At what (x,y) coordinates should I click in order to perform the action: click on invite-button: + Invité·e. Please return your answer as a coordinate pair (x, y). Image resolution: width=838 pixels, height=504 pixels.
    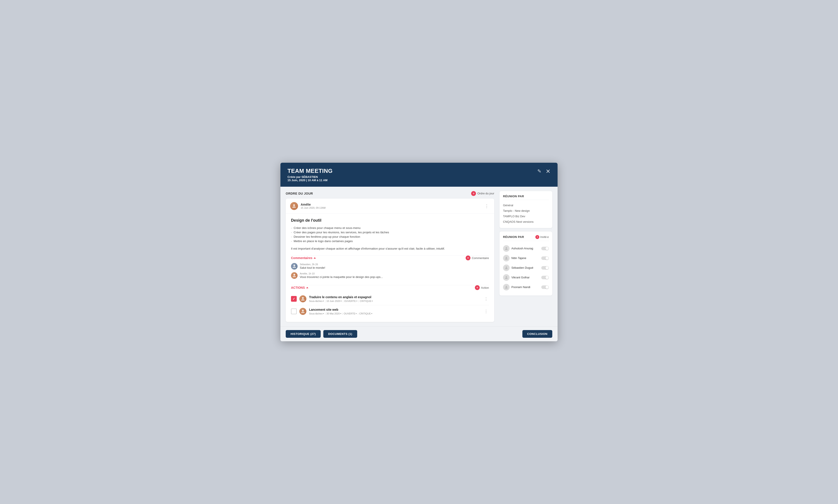
    Looking at the image, I should click on (542, 237).